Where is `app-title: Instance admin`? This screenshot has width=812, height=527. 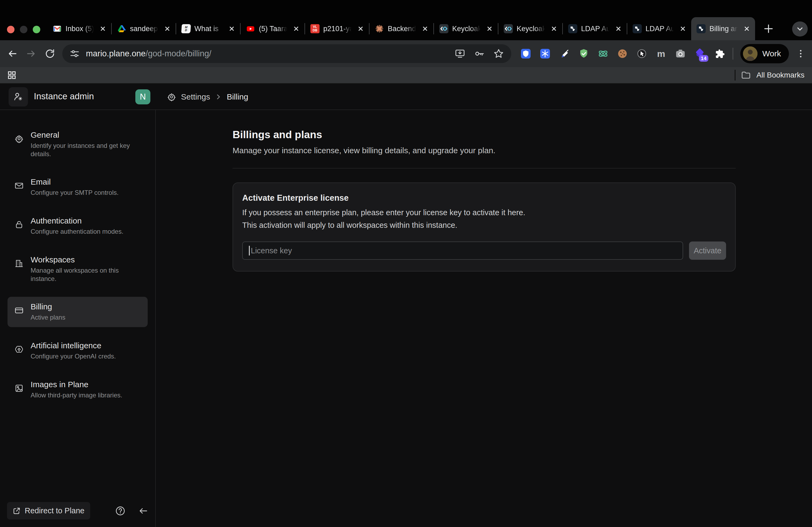
app-title: Instance admin is located at coordinates (64, 96).